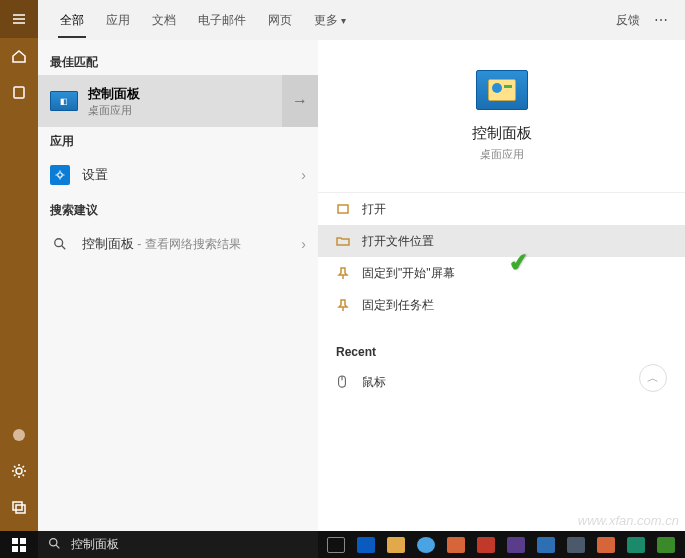 Image resolution: width=685 pixels, height=558 pixels. Describe the element at coordinates (19, 56) in the screenshot. I see `home-icon` at that location.